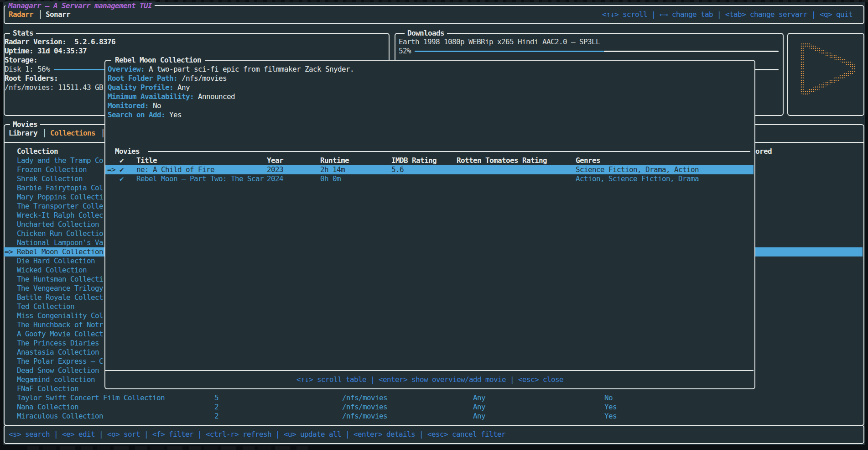  I want to click on modal-movies-table-bottom-border, so click(430, 371).